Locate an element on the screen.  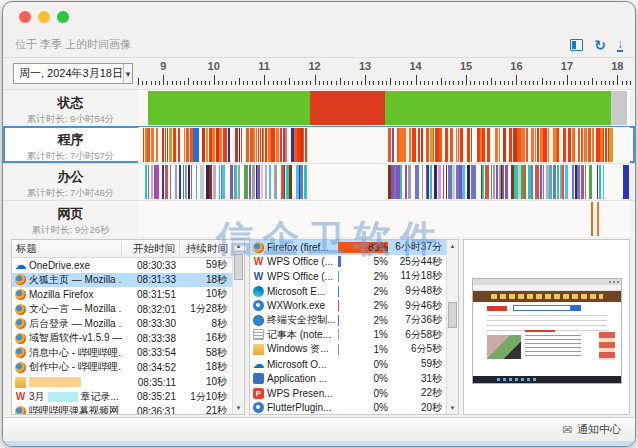
minimize-button is located at coordinates (44, 17).